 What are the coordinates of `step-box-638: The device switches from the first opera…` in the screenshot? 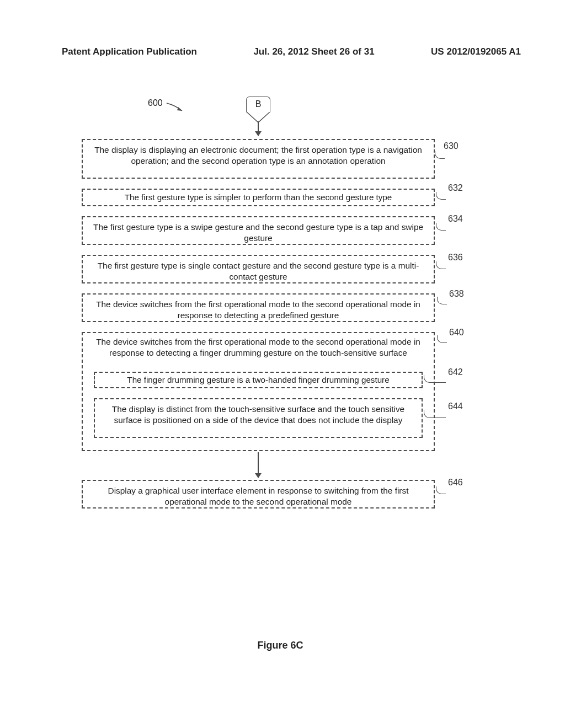 It's located at (258, 308).